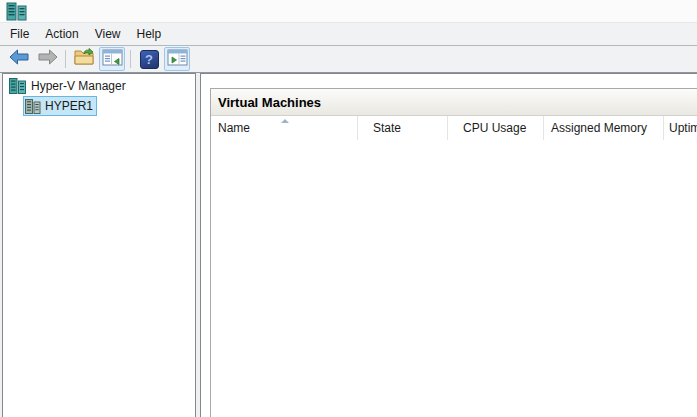 This screenshot has height=417, width=697. Describe the element at coordinates (69, 106) in the screenshot. I see `tree-item-label: HYPER1` at that location.